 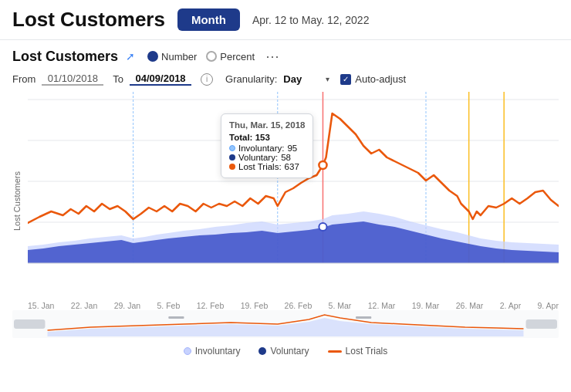 What do you see at coordinates (208, 20) in the screenshot?
I see `month-button: Month` at bounding box center [208, 20].